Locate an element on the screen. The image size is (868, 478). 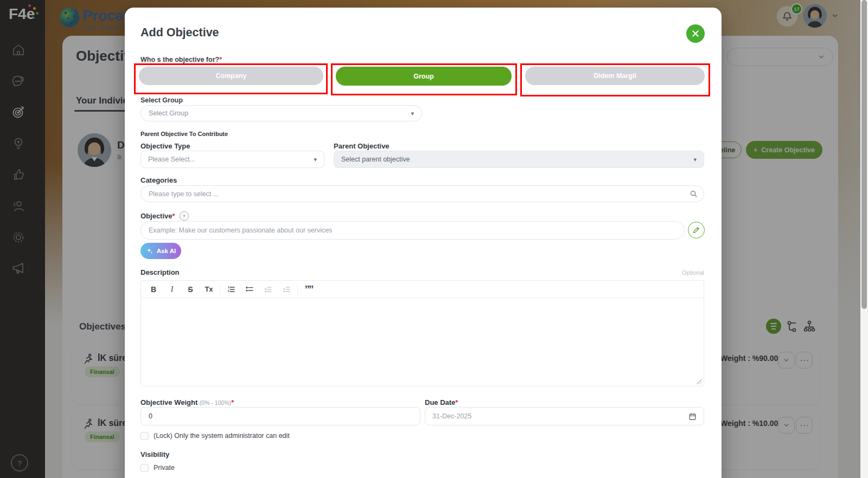
ask-ai-label: Ask AI is located at coordinates (166, 251).